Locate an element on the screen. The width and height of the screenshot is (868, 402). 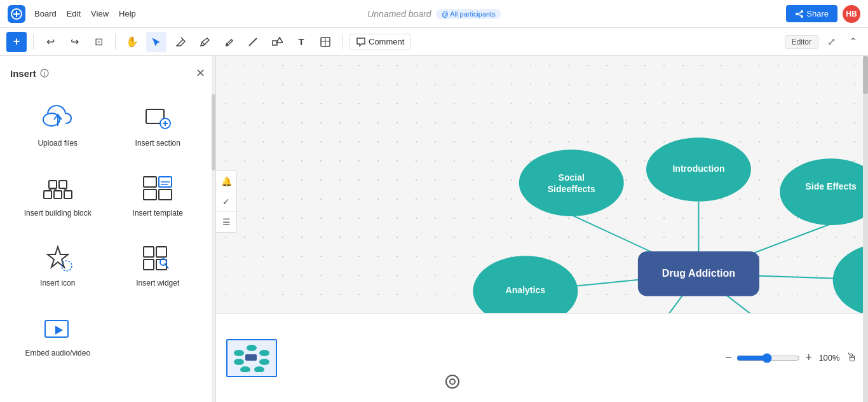
embed-audio-video-item: Embed audio/video is located at coordinates (58, 335).